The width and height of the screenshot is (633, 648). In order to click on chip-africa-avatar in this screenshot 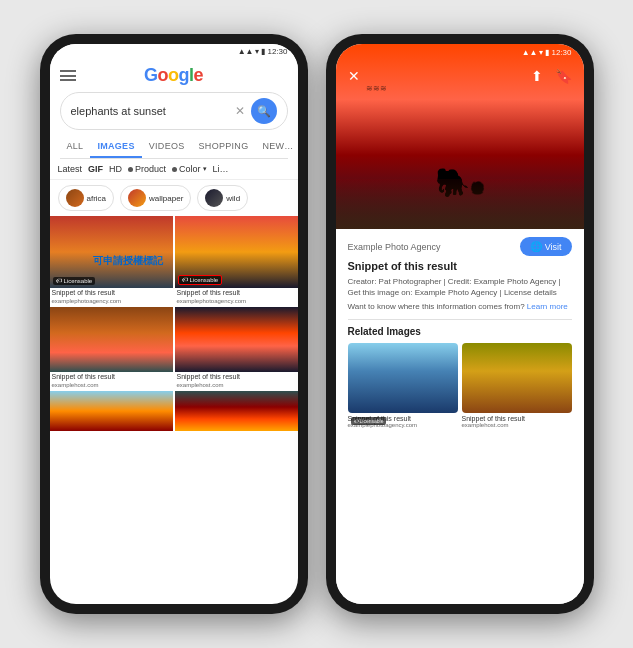, I will do `click(75, 198)`.